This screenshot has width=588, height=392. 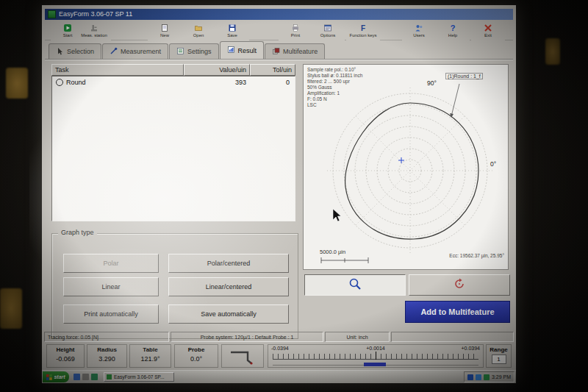 I want to click on task-table-header: Task Value/uin Tol/uin, so click(x=173, y=70).